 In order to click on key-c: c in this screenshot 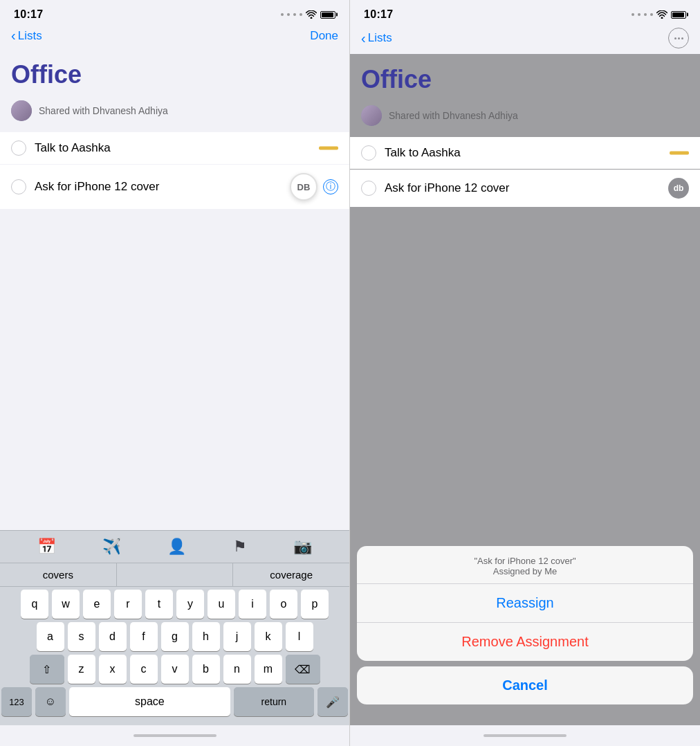, I will do `click(144, 669)`.